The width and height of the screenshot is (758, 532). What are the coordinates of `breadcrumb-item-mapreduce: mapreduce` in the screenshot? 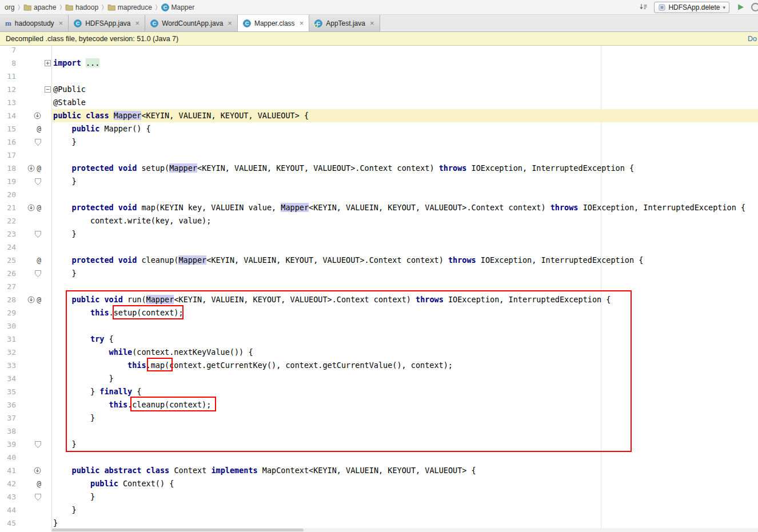 It's located at (130, 7).